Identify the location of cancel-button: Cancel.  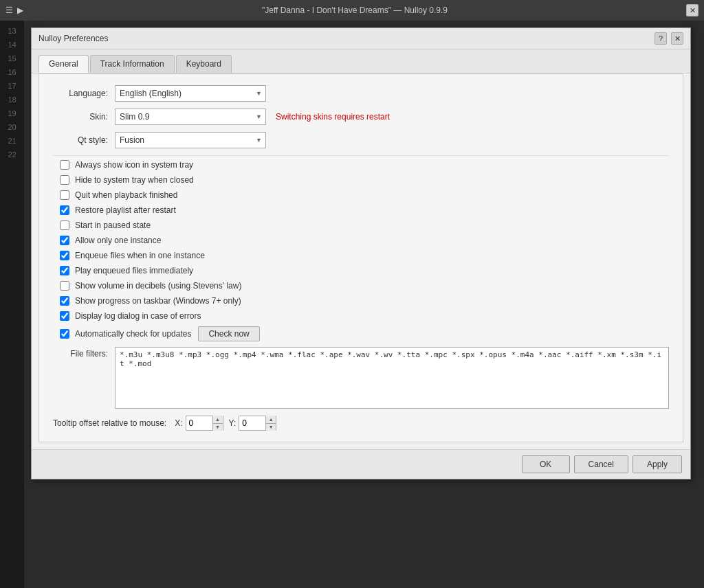
(601, 464).